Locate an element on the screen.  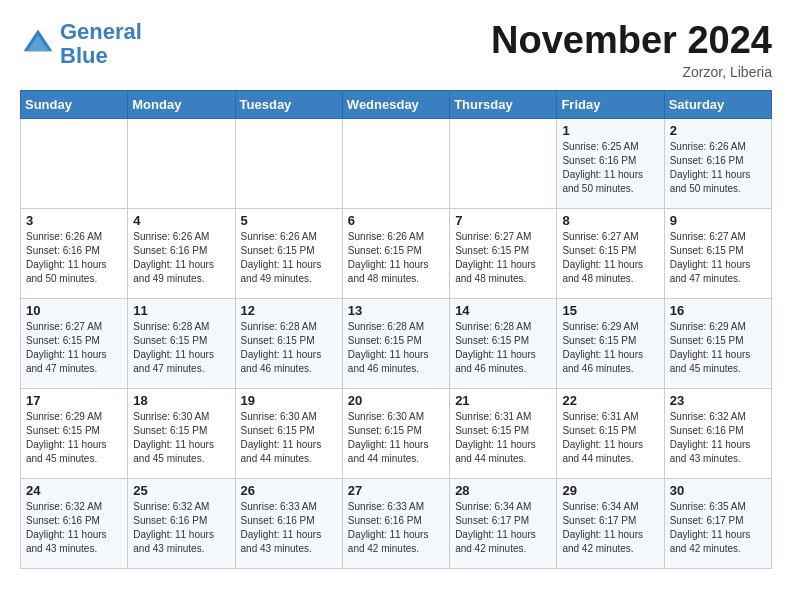
month-title: November 2024 is located at coordinates (632, 41).